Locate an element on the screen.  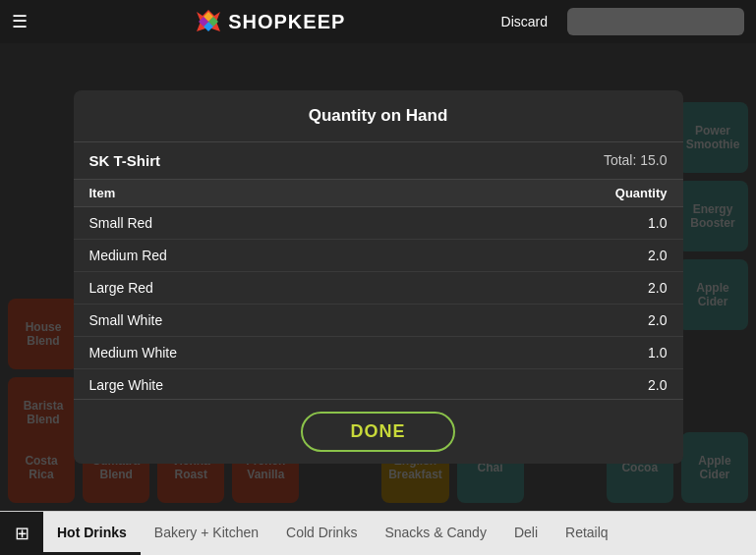
modal-title: Quantity on Hand is located at coordinates (378, 116).